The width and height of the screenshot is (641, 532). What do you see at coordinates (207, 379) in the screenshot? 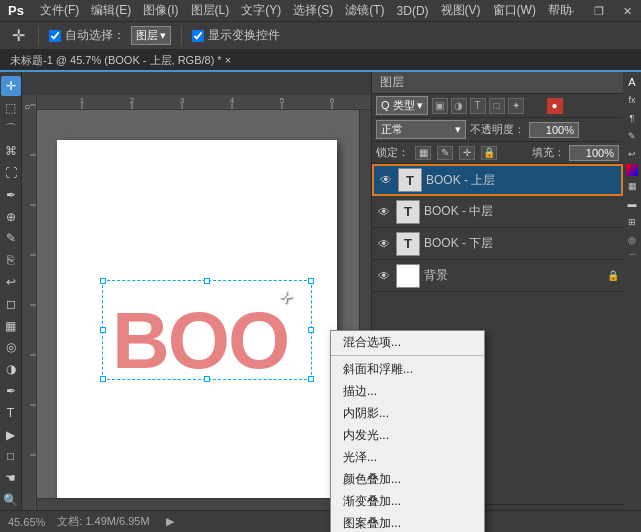
I see `sel-handle-bm` at bounding box center [207, 379].